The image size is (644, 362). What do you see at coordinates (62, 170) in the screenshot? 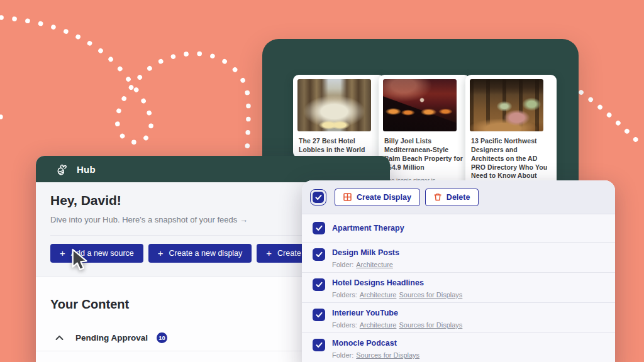
I see `bee-logo-icon` at bounding box center [62, 170].